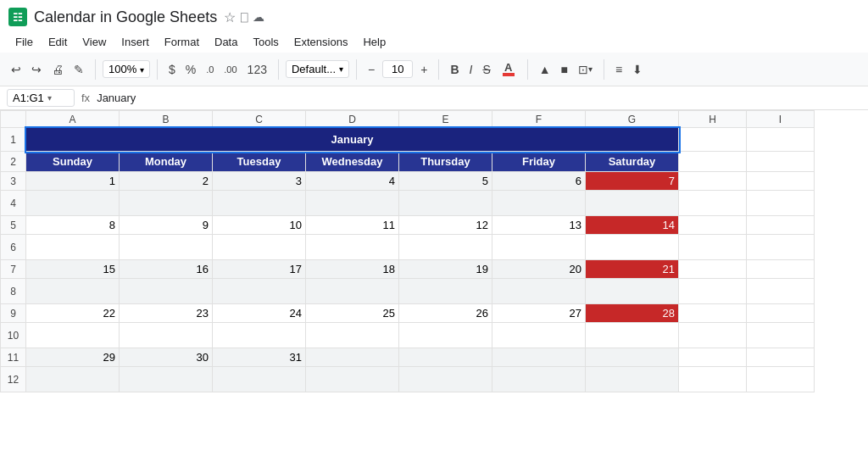  Describe the element at coordinates (539, 225) in the screenshot. I see `table-cell: 13` at that location.